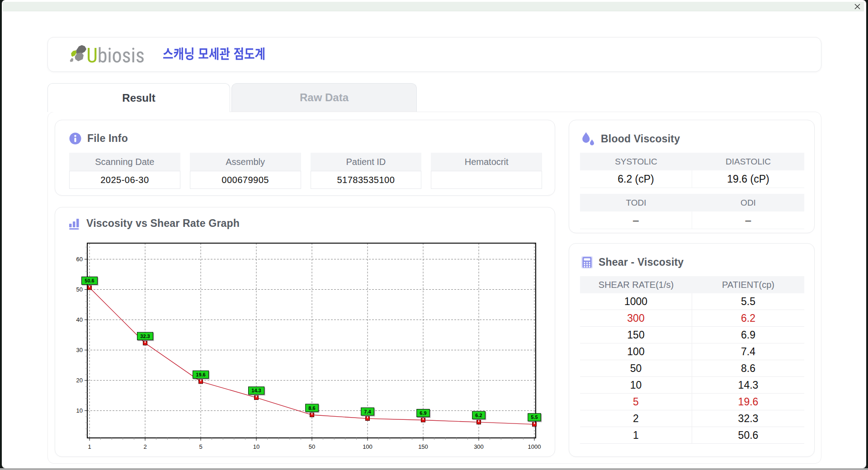  What do you see at coordinates (79, 54) in the screenshot?
I see `ubiosis-logo-mark-icon` at bounding box center [79, 54].